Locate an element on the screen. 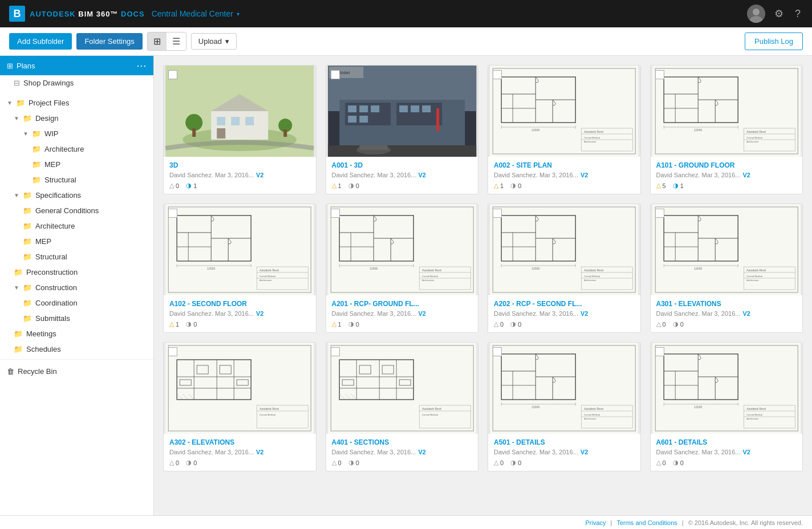  sidebar-item-spec-mep: 📁 MEP is located at coordinates (76, 242).